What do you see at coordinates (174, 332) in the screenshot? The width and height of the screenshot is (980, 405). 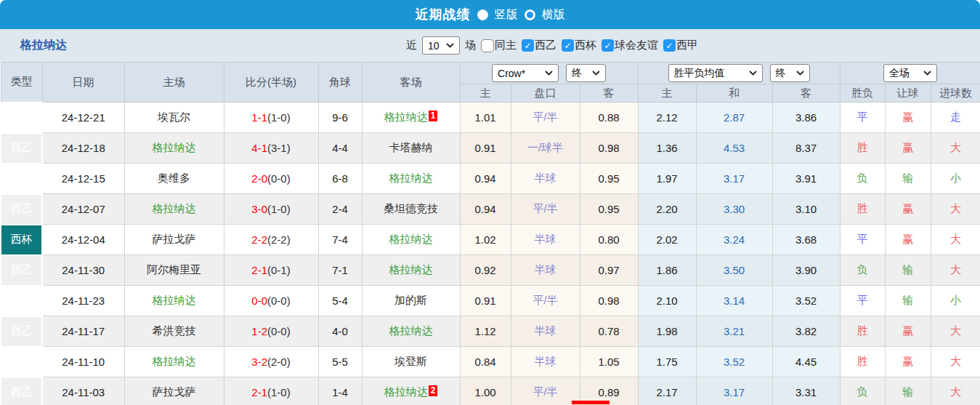 I see `home-team: 希洪竞技` at bounding box center [174, 332].